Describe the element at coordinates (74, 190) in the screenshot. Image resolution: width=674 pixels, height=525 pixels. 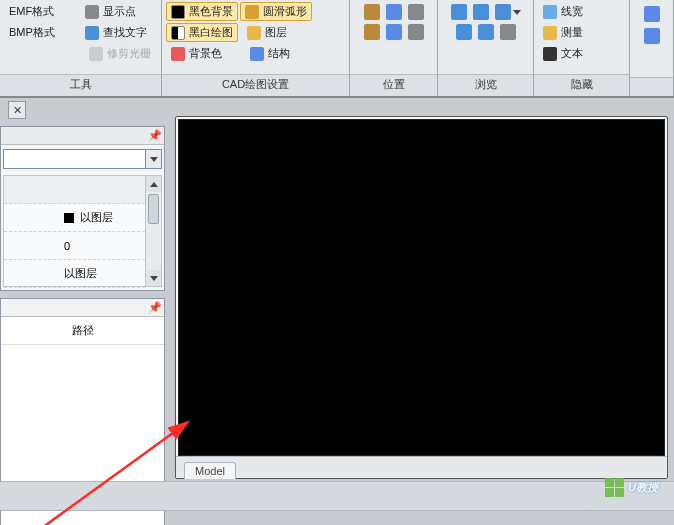
I see `list-item` at that location.